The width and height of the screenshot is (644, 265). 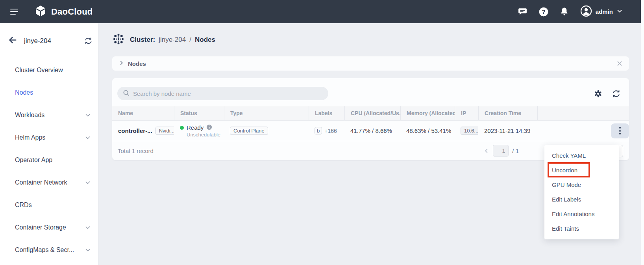 I want to click on avatar-icon, so click(x=586, y=12).